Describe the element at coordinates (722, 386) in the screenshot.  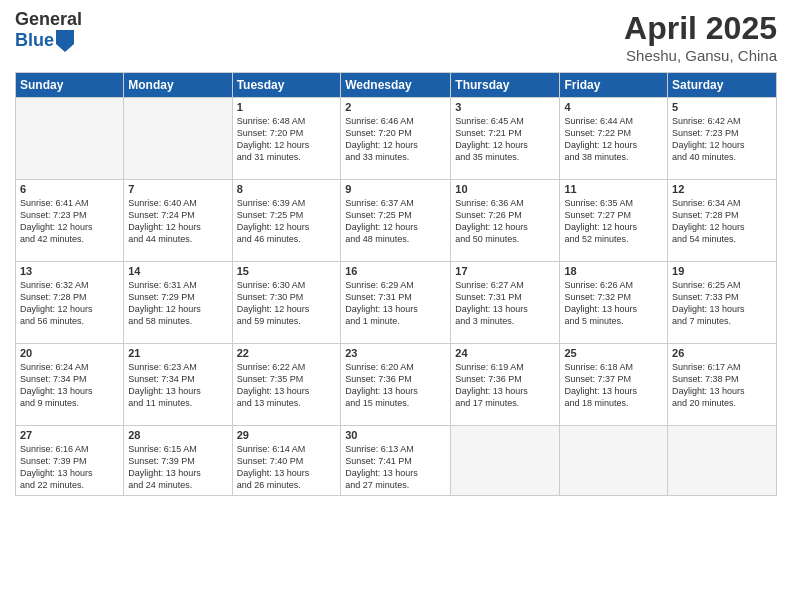
I see `day-info: Sunrise: 6:17 AM Sunset: 7:38 PM Dayligh…` at that location.